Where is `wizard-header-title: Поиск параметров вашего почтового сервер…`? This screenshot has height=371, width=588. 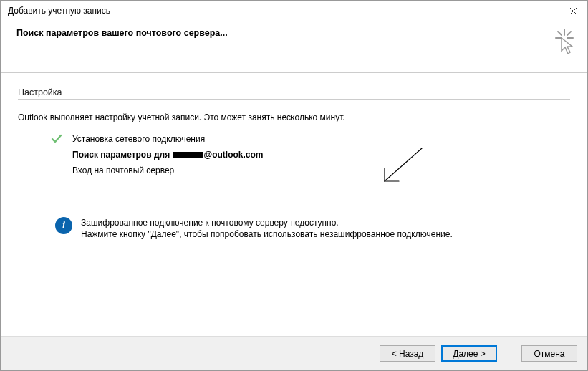
wizard-header-title: Поиск параметров вашего почтового сервер… is located at coordinates (122, 33).